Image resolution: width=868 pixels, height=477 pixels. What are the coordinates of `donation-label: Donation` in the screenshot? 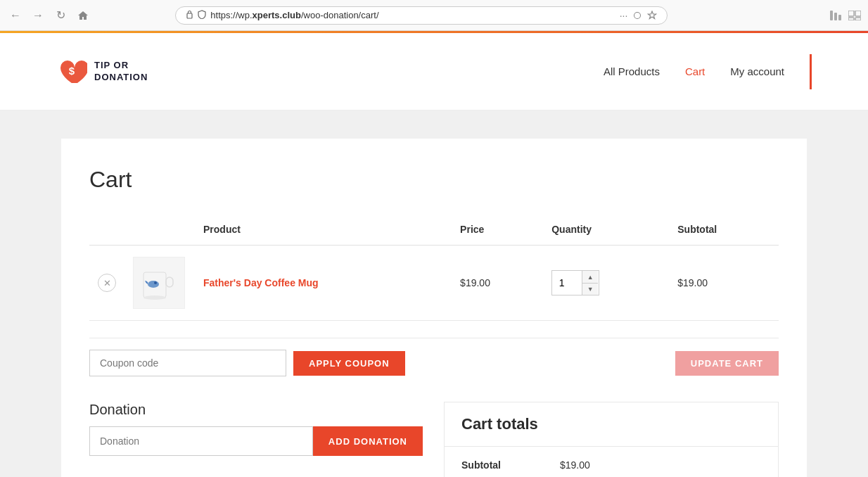 It's located at (256, 409).